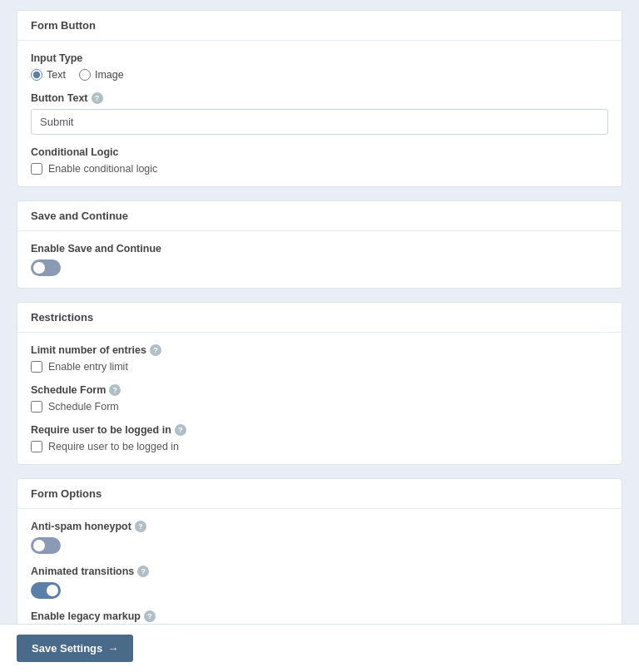 Image resolution: width=639 pixels, height=672 pixels. Describe the element at coordinates (320, 616) in the screenshot. I see `legacy-markup-label: Enable legacy markup ?` at that location.